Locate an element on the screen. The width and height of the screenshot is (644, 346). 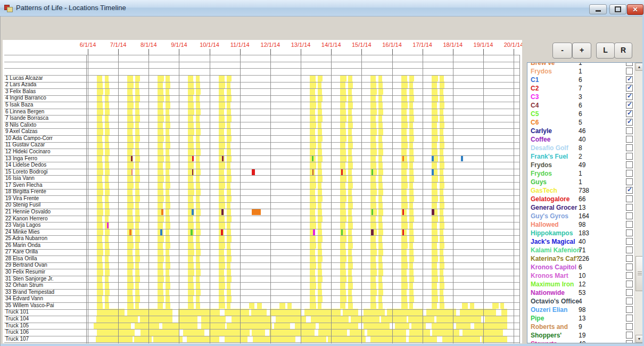
legend-label: C3 is located at coordinates (534, 97).